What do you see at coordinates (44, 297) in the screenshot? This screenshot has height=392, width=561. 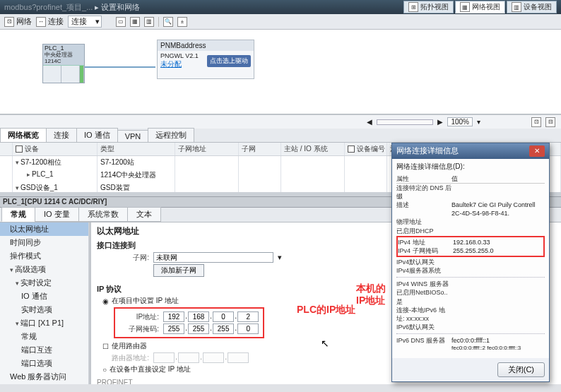 I see `nav-iocomm: IO 通信` at bounding box center [44, 297].